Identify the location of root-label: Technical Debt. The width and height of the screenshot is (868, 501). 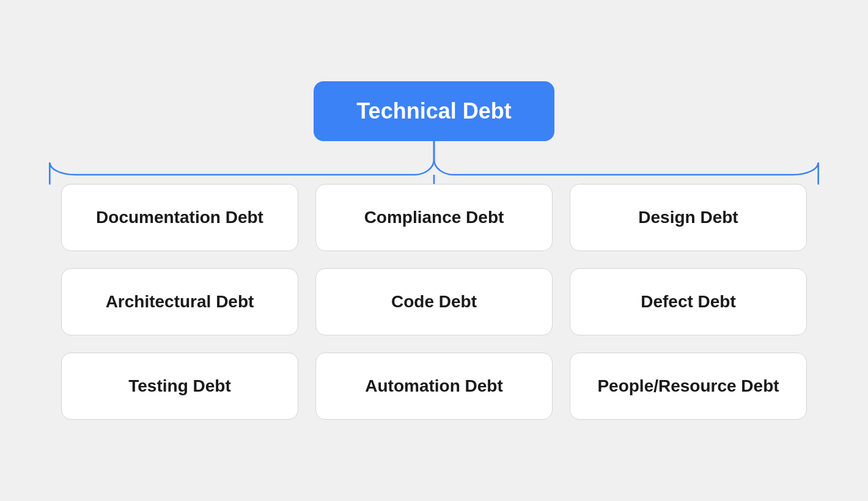
(434, 111).